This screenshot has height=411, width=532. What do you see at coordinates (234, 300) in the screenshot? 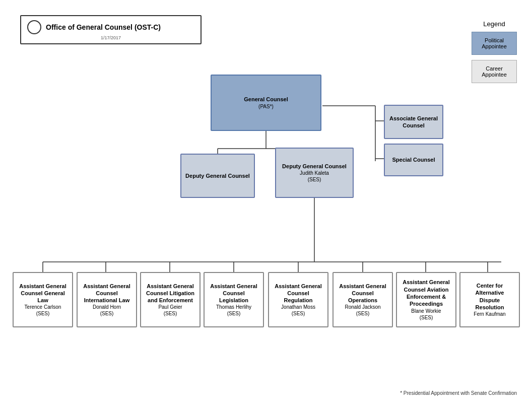
I see `agc-legislation-node: Assistant General Counsel Legislation Th…` at bounding box center [234, 300].